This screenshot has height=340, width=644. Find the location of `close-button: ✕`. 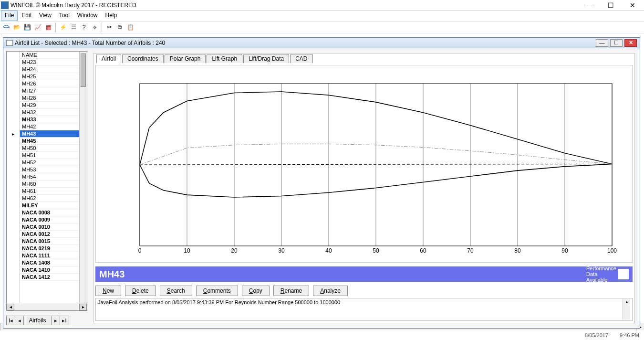

close-button: ✕ is located at coordinates (633, 5).